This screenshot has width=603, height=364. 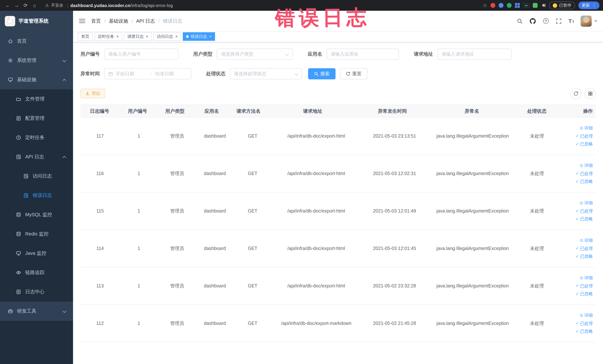 I want to click on cell-exception-name: java.lang.IllegalArgumentException, so click(x=473, y=174).